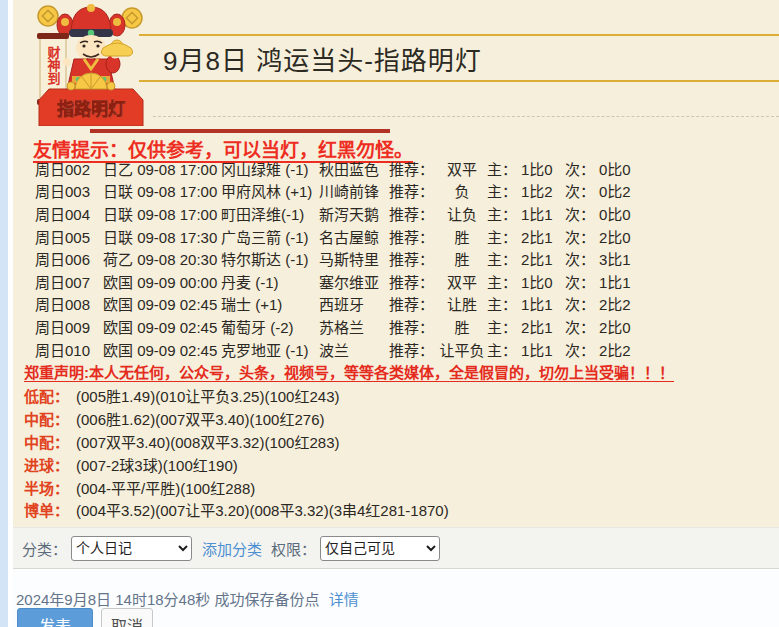  I want to click on match-away-team: 马斯特里, so click(354, 258).